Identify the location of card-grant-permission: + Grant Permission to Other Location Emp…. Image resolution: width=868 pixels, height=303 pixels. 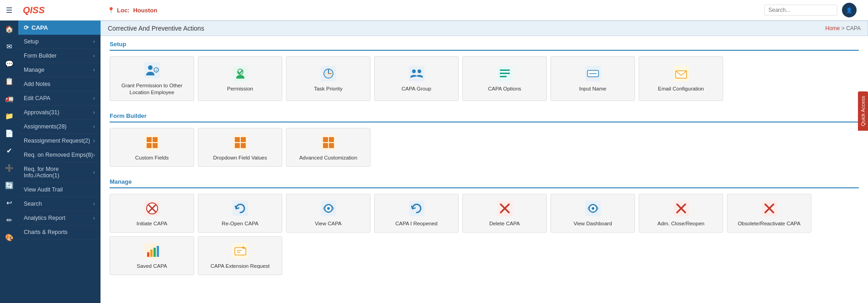
(152, 79).